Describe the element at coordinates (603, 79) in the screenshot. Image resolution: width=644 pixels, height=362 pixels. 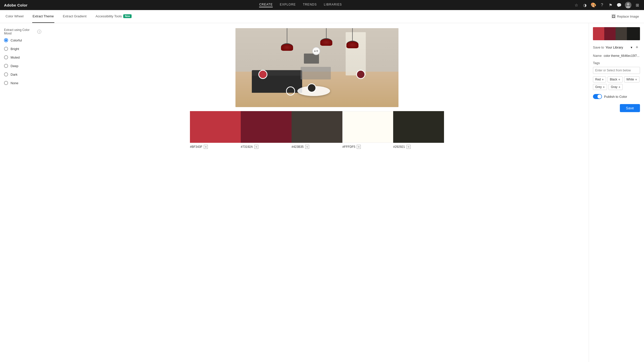
I see `tag-red-add: +` at that location.